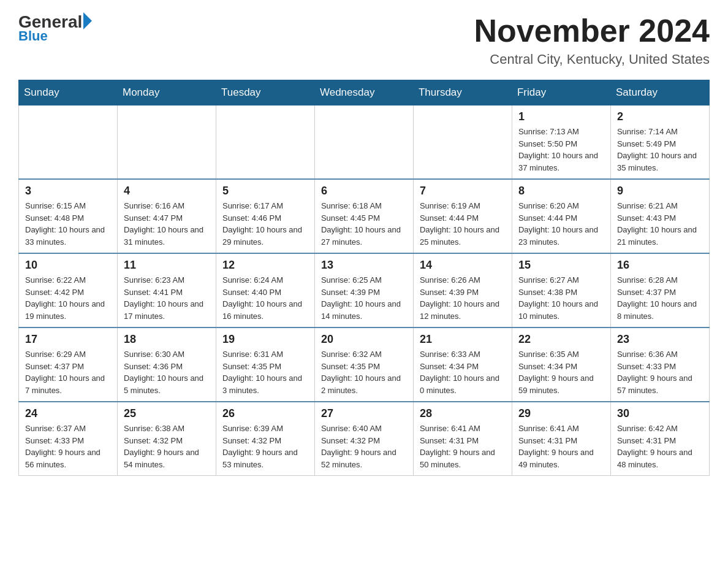 The height and width of the screenshot is (563, 728). I want to click on day-info: Sunrise: 6:19 AM Sunset: 4:44 PM Dayligh…, so click(463, 224).